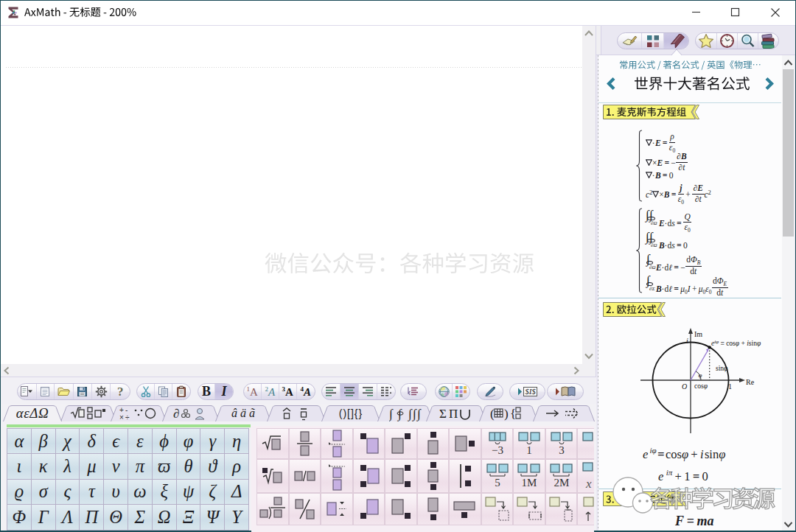 This screenshot has width=796, height=532. Describe the element at coordinates (722, 368) in the screenshot. I see `svg-text: sinφ` at that location.